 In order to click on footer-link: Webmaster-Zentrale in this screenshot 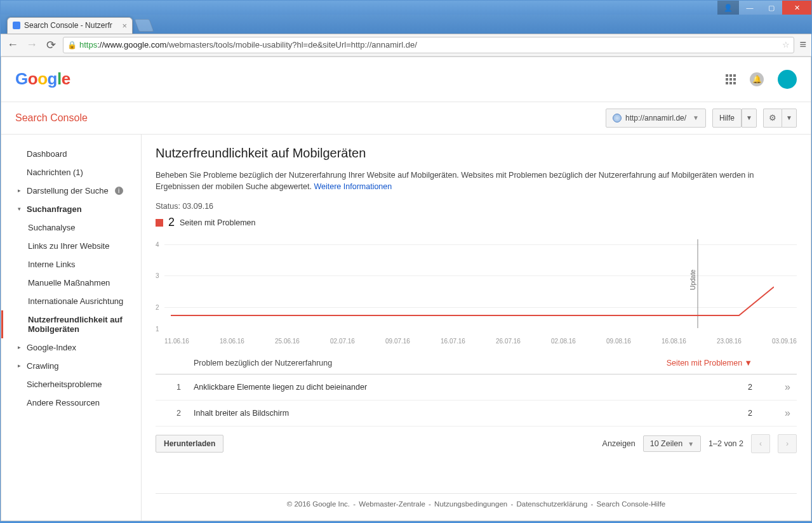, I will do `click(392, 504)`.